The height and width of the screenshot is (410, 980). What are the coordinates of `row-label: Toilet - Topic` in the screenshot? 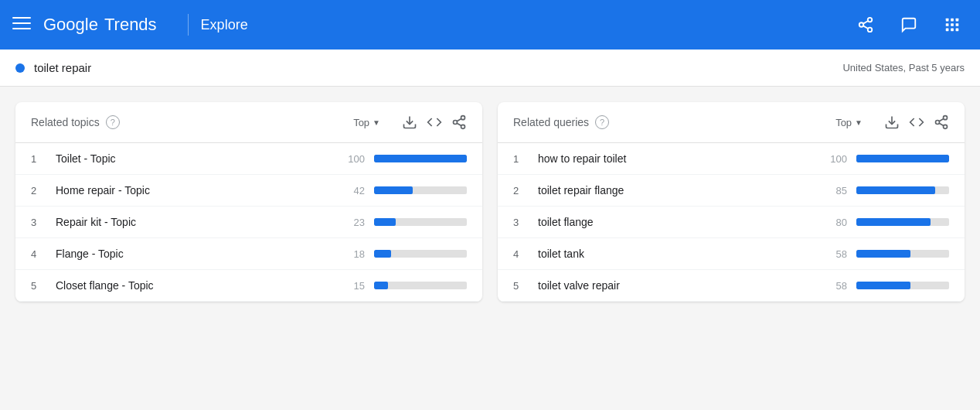 It's located at (198, 159).